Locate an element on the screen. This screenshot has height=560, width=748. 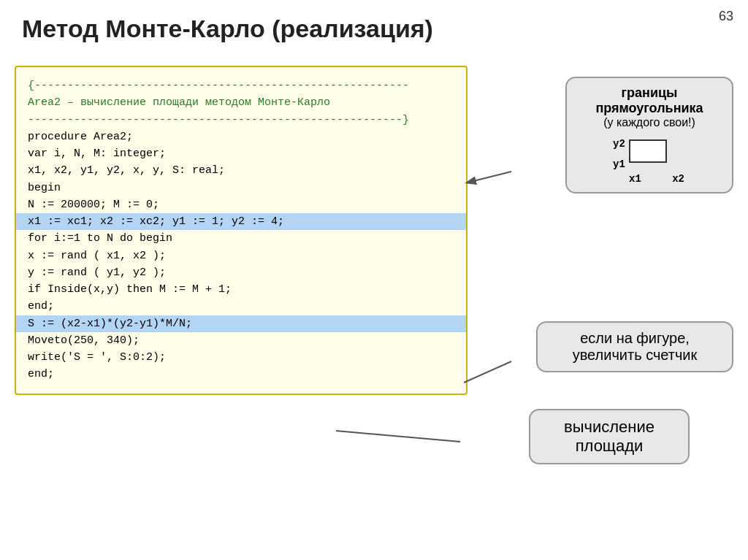
code-line-2: var i, N, M: integer; is located at coordinates (241, 153).